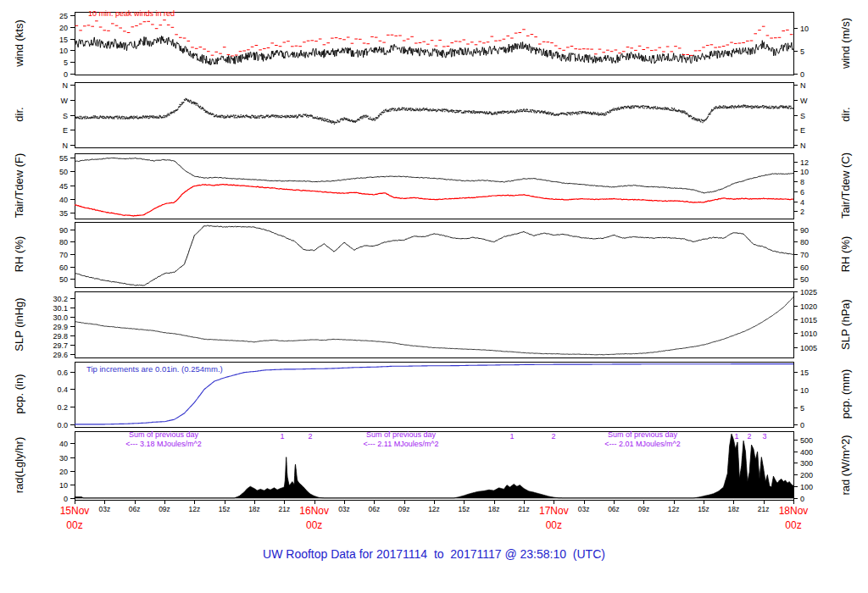 The width and height of the screenshot is (868, 593). What do you see at coordinates (434, 112) in the screenshot?
I see `series-wind_direction_deg` at bounding box center [434, 112].